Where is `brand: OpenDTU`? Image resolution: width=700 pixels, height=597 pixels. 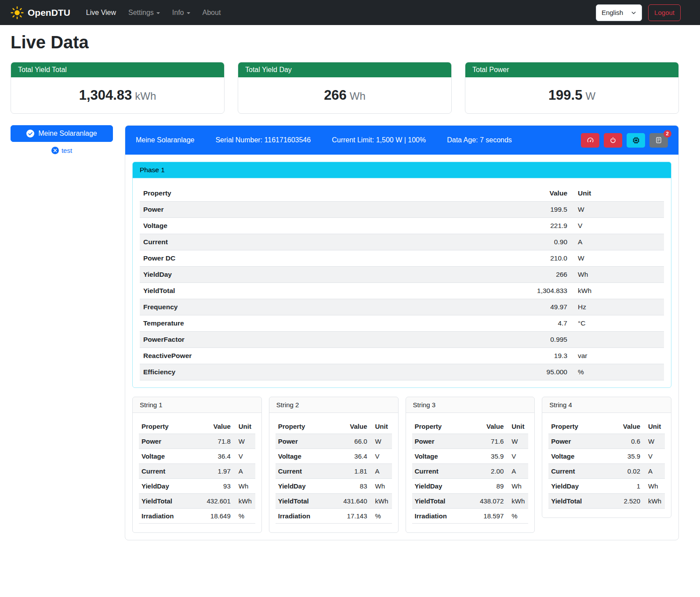 brand: OpenDTU is located at coordinates (40, 13).